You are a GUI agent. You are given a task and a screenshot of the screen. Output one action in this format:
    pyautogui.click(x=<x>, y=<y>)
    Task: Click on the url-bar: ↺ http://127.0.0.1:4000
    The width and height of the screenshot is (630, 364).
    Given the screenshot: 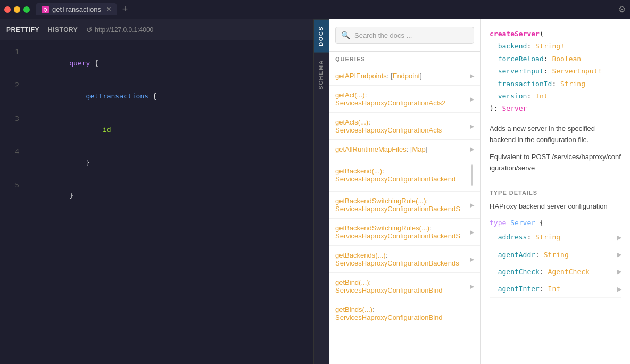 What is the action you would take?
    pyautogui.click(x=120, y=30)
    